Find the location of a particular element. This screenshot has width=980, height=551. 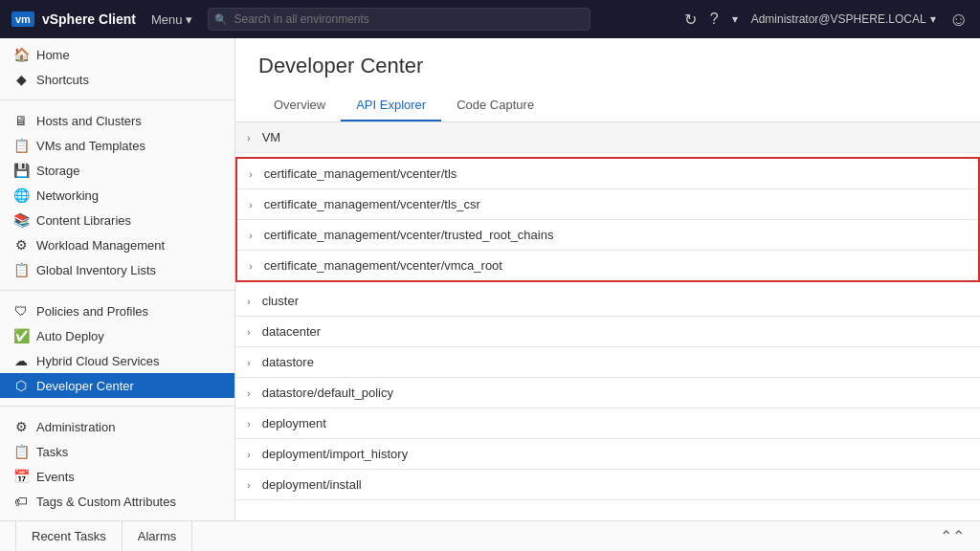

sidebar-item-events: 📅 Events is located at coordinates (117, 476).